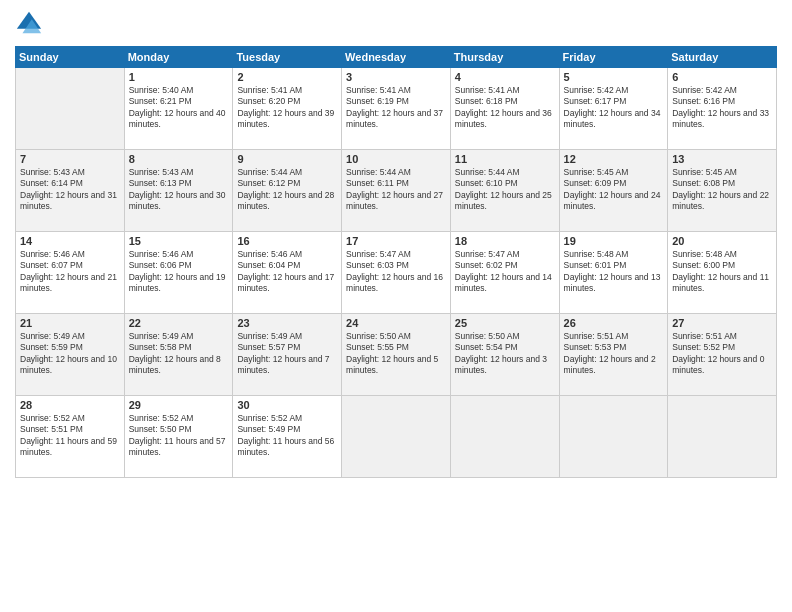  I want to click on cell-info: Sunrise: 5:48 AMSunset: 6:01 PMDaylight:…, so click(614, 272).